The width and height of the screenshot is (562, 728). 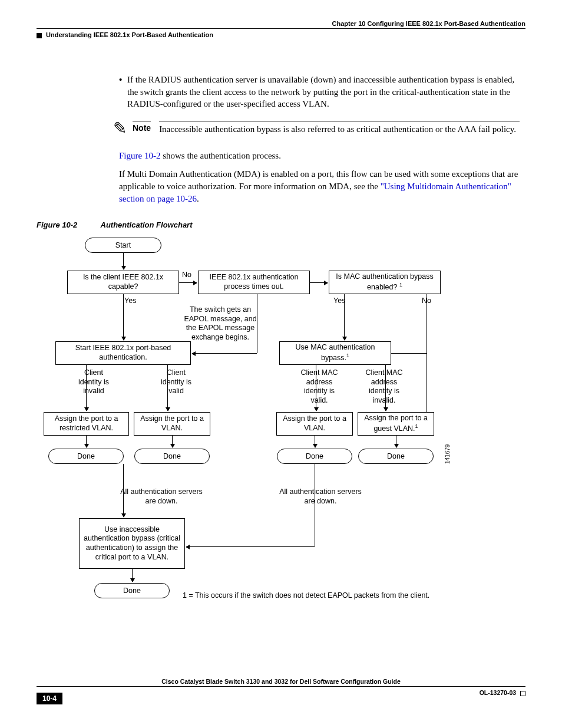 What do you see at coordinates (132, 543) in the screenshot?
I see `box-critical-auth: Use inaccessible authentication bypass (…` at bounding box center [132, 543].